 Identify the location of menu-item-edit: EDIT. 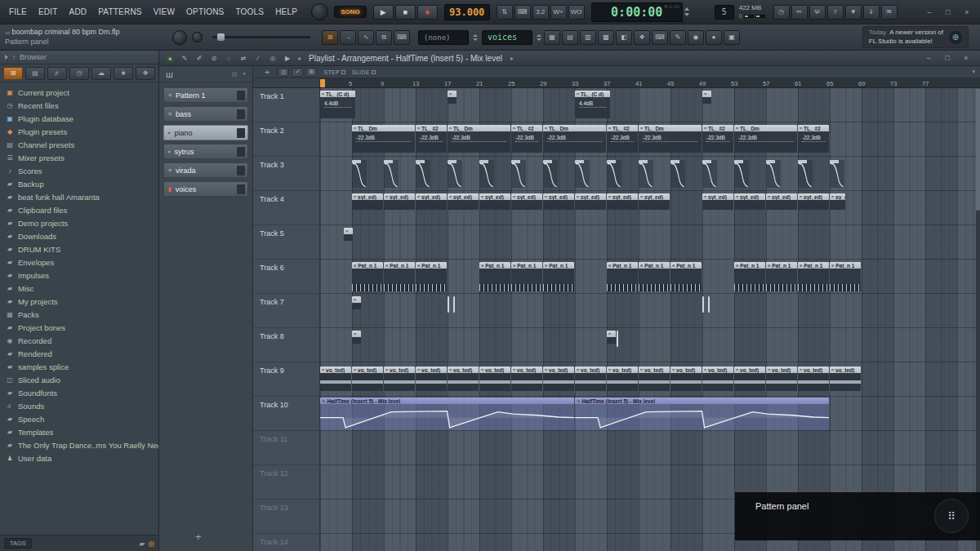
(48, 12).